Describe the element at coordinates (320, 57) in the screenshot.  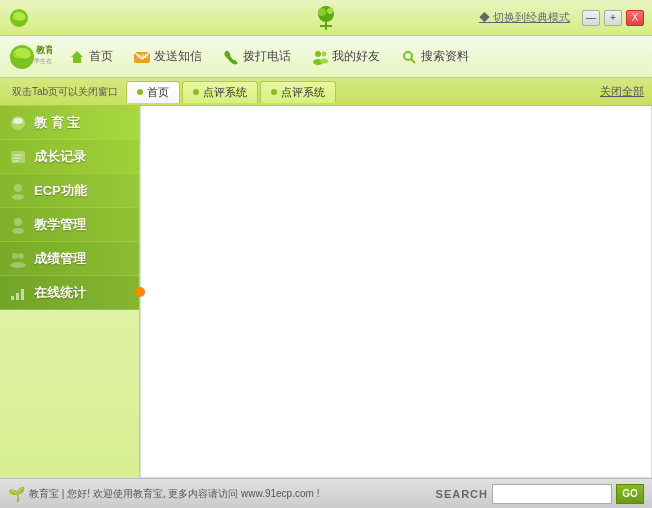
I see `friends-icon` at that location.